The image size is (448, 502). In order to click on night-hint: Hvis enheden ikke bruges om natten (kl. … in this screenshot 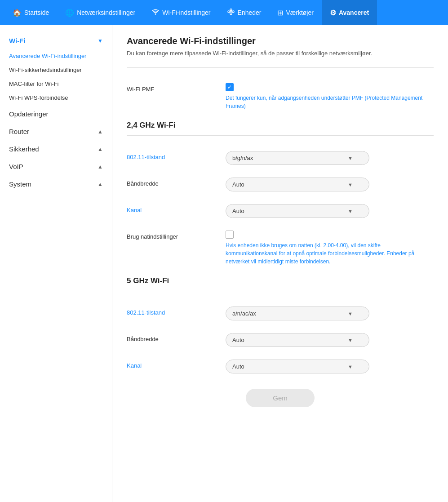, I will do `click(330, 253)`.